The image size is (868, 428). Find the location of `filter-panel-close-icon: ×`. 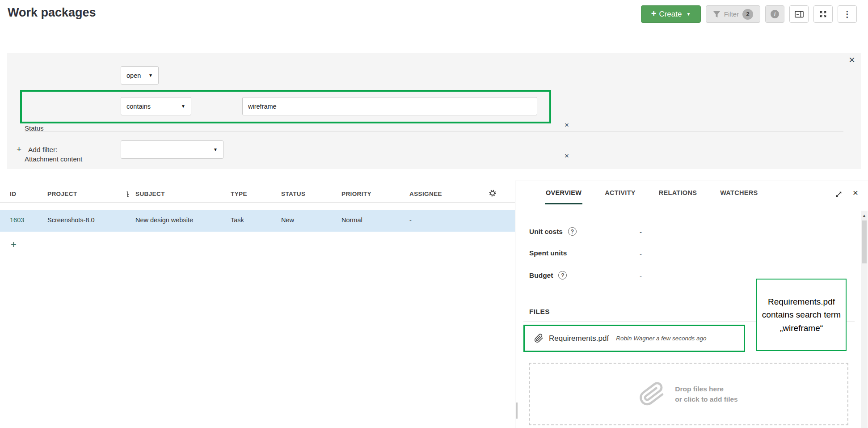

filter-panel-close-icon: × is located at coordinates (852, 60).